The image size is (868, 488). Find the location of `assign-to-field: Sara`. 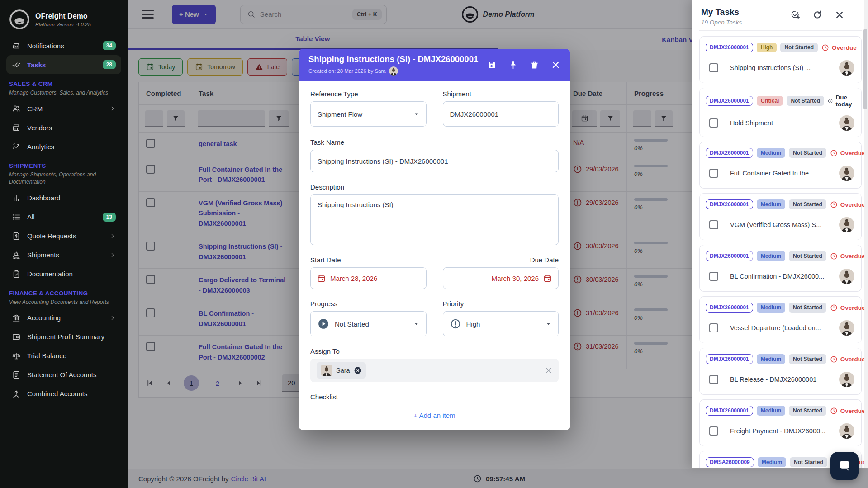

assign-to-field: Sara is located at coordinates (434, 370).